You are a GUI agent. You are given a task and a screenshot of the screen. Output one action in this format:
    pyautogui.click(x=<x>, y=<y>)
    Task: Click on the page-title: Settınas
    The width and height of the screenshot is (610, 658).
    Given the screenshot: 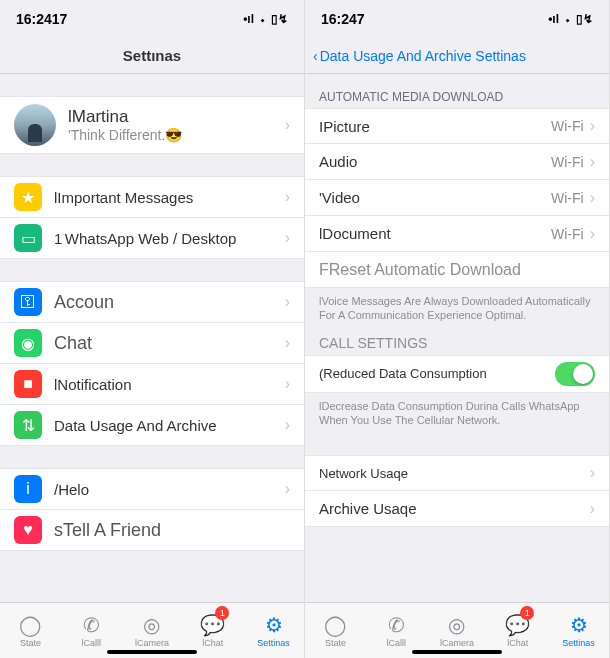 What is the action you would take?
    pyautogui.click(x=152, y=56)
    